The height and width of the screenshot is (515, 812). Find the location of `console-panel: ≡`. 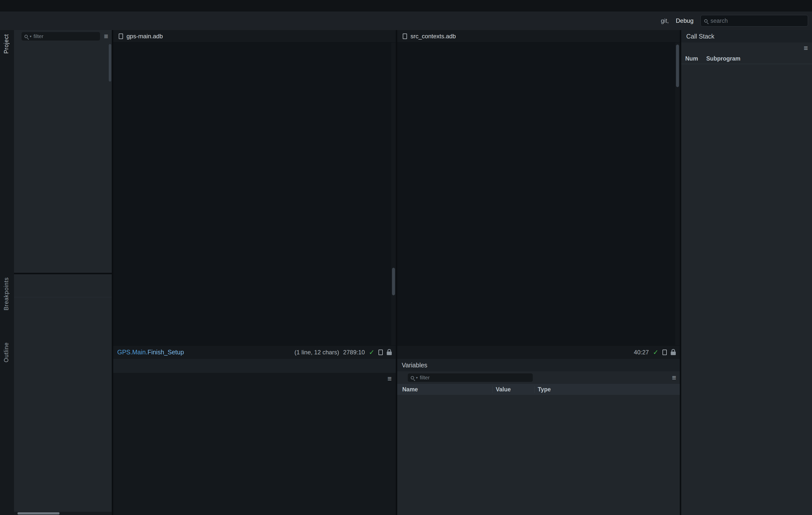

console-panel: ≡ is located at coordinates (255, 437).